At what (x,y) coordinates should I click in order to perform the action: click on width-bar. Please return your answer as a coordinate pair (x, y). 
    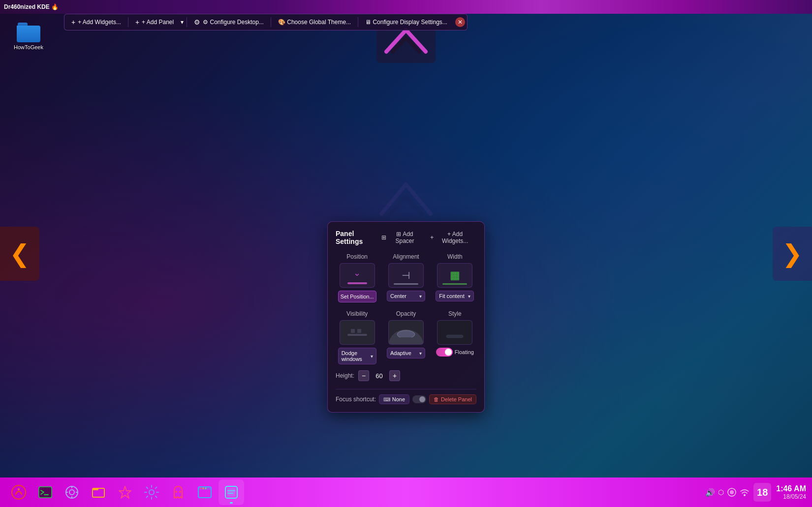
    Looking at the image, I should click on (455, 284).